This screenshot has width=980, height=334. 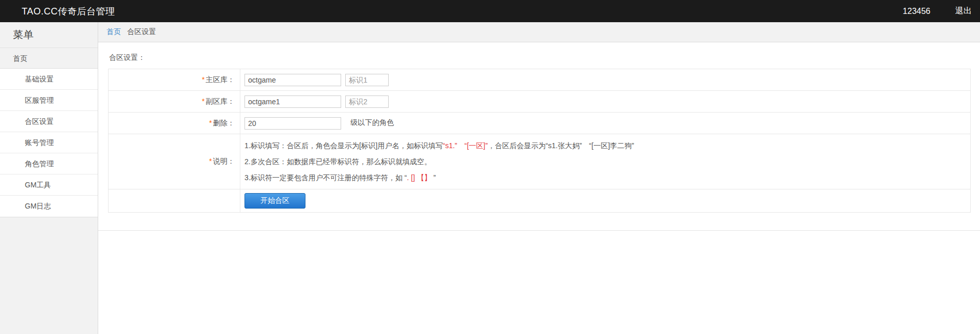 What do you see at coordinates (293, 80) in the screenshot?
I see `primary-db-input` at bounding box center [293, 80].